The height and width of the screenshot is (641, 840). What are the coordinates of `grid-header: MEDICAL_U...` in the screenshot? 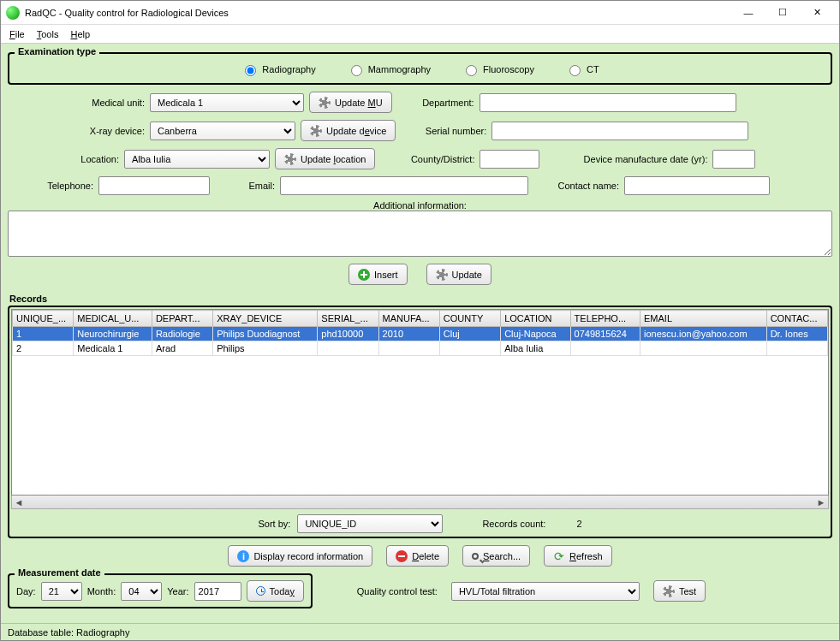 It's located at (113, 318).